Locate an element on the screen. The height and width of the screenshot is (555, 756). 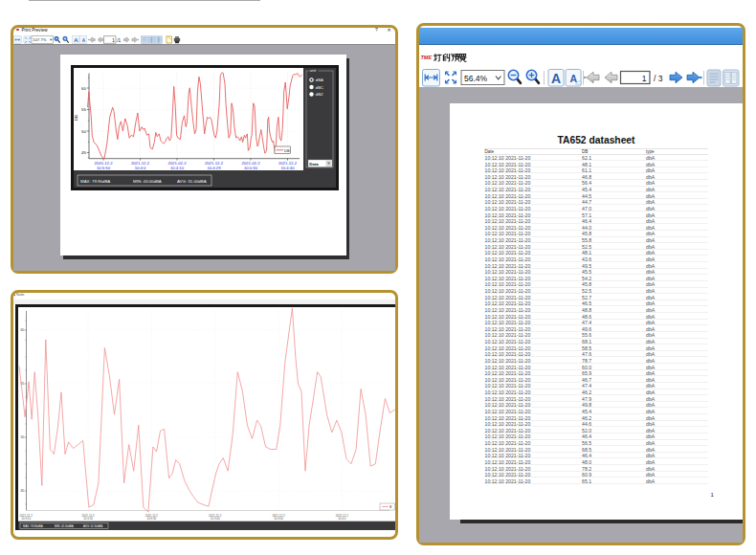
svg-text: MAX: 78.80dBA is located at coordinates (33, 526).